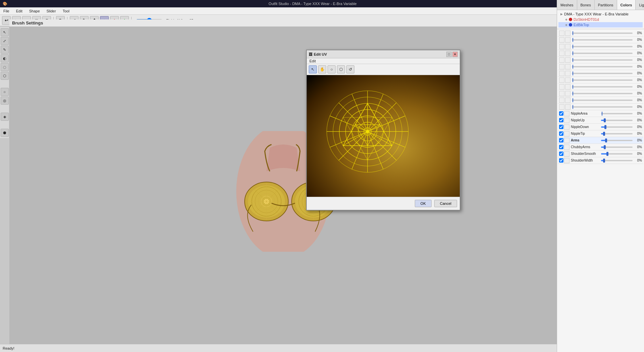 This screenshot has height=352, width=644. What do you see at coordinates (452, 54) in the screenshot?
I see `uv-title-controls: □ ✕` at bounding box center [452, 54].